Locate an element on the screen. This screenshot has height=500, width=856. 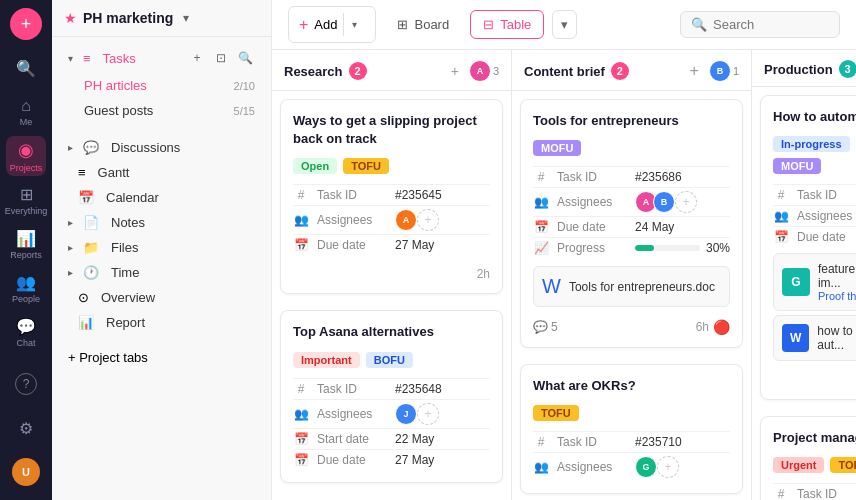
column-badge: 3 is located at coordinates (848, 69).